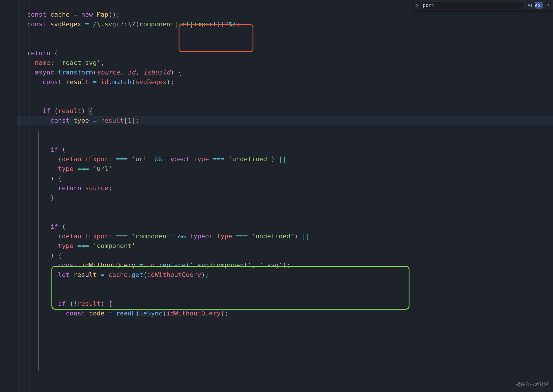  What do you see at coordinates (285, 236) in the screenshot?
I see `code-line: (defaultExport === 'component' && typeof…` at bounding box center [285, 236].